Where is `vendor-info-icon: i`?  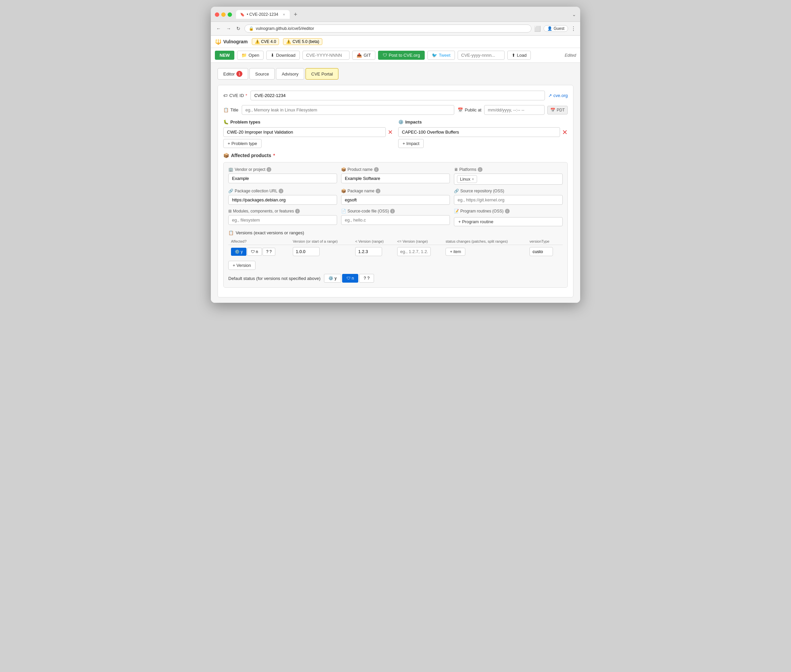 vendor-info-icon: i is located at coordinates (269, 170).